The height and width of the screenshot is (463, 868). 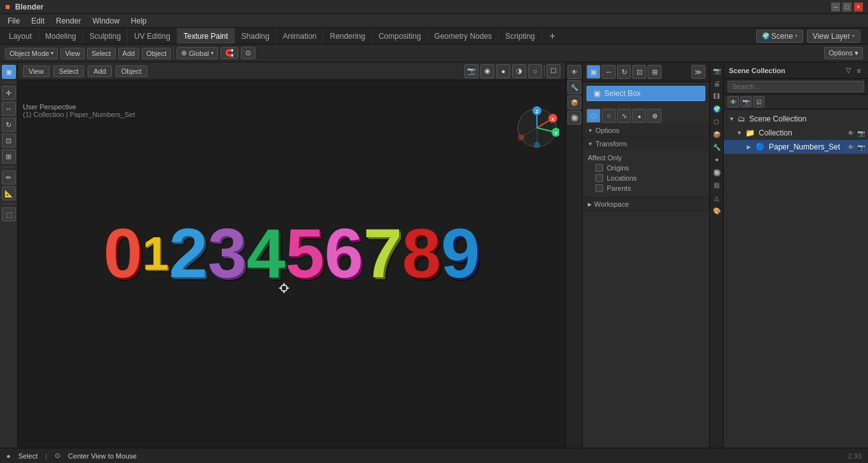 I want to click on proportional-toggle: ⊙, so click(x=248, y=53).